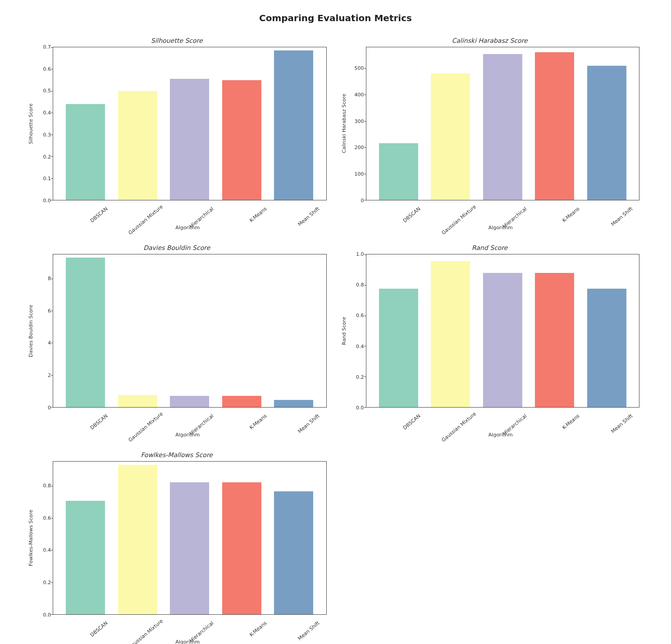 The width and height of the screenshot is (671, 644). What do you see at coordinates (50, 376) in the screenshot?
I see `y-tick-label: 2` at bounding box center [50, 376].